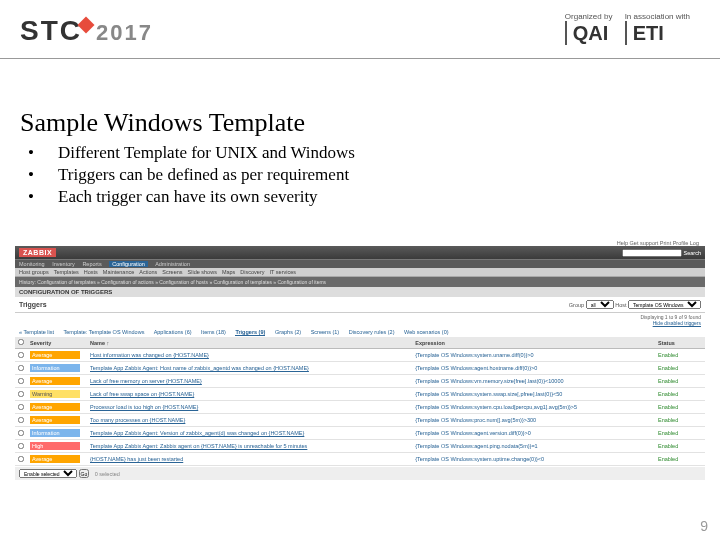  I want to click on table-row: InformationTemplate App Zabbix Agent: Ve…, so click(360, 434).